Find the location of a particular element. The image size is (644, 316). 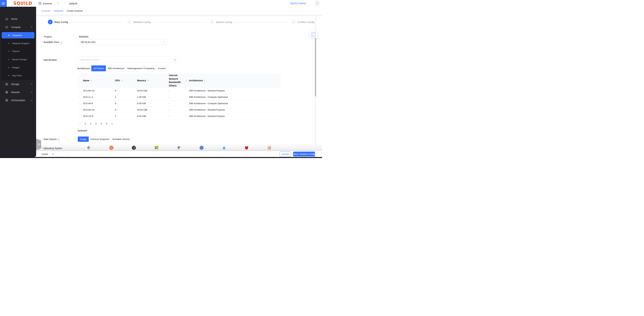

other-os-icon is located at coordinates (269, 148).